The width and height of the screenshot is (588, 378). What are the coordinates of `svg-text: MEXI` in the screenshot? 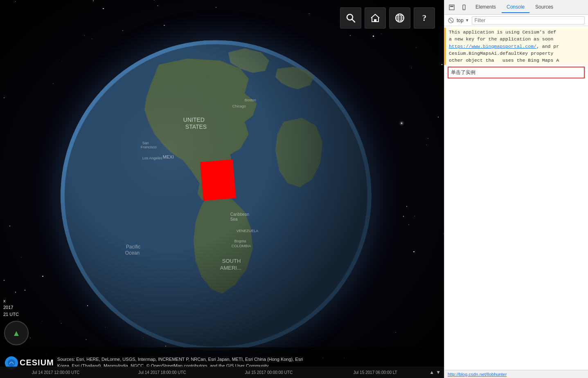 It's located at (168, 157).